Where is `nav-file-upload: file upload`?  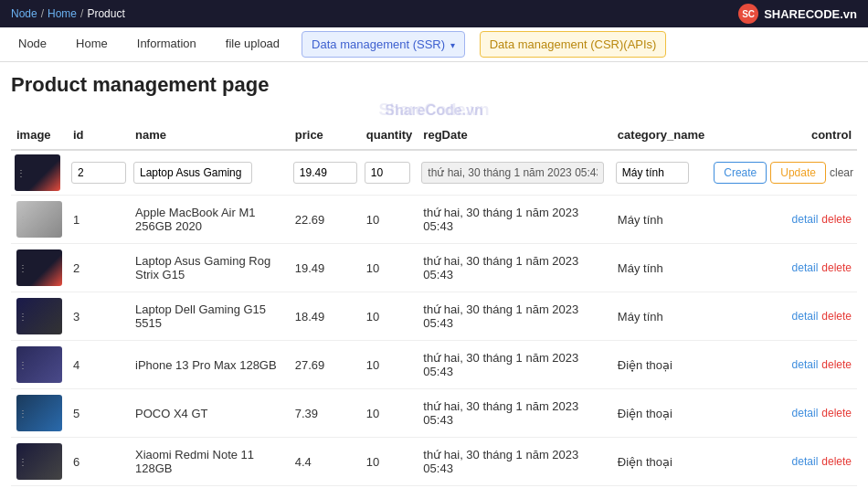
nav-file-upload: file upload is located at coordinates (252, 44).